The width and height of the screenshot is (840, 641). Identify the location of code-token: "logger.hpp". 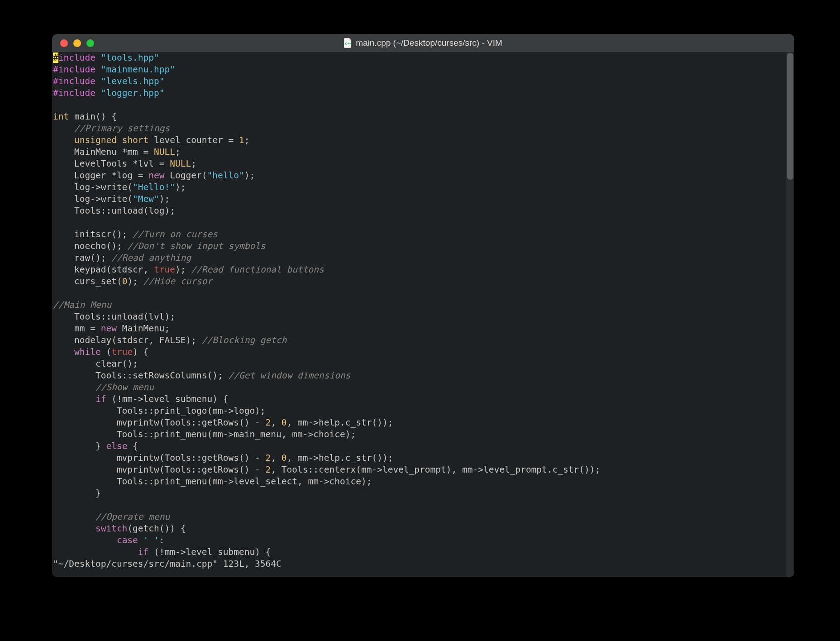
(133, 93).